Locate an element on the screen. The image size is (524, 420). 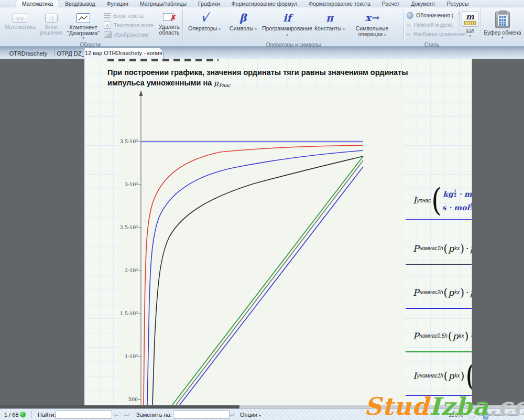
ribbon-tab-resursy: Ресурсы is located at coordinates (458, 4).